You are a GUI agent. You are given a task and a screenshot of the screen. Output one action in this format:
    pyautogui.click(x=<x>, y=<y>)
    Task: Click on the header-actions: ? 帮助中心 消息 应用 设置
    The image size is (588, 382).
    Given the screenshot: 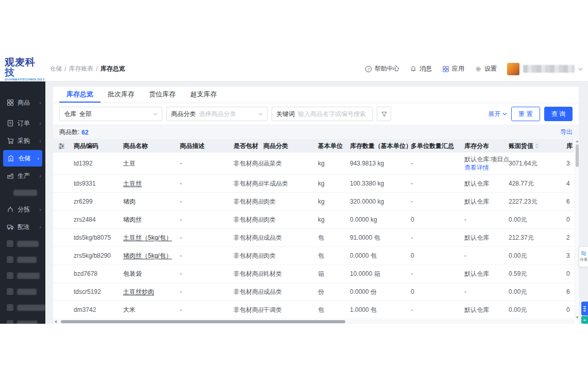 What is the action you would take?
    pyautogui.click(x=476, y=69)
    